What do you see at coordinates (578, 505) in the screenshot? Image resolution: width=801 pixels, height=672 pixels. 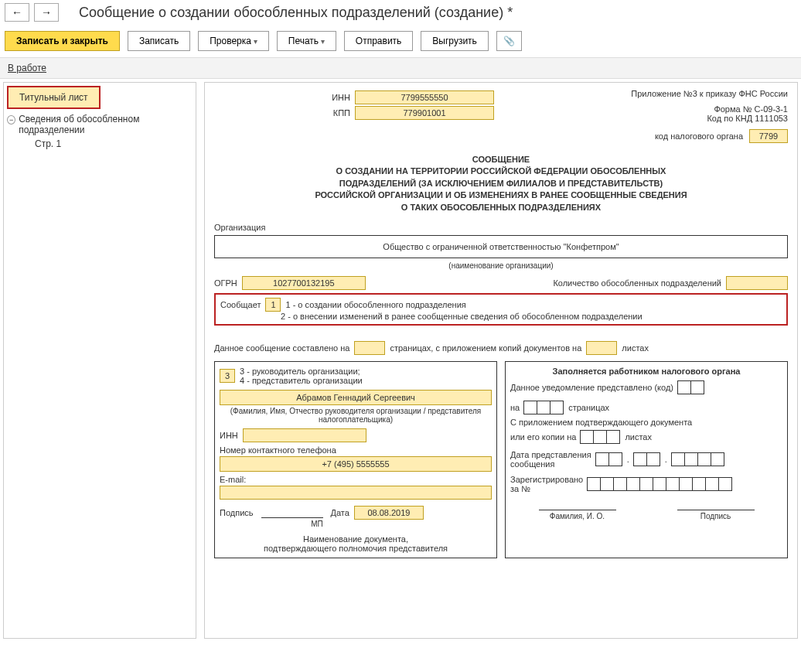 I see `right-fio-line` at bounding box center [578, 505].